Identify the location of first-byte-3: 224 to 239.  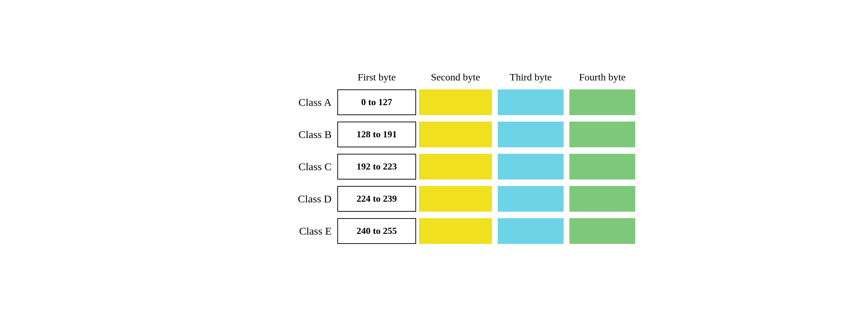
(377, 199).